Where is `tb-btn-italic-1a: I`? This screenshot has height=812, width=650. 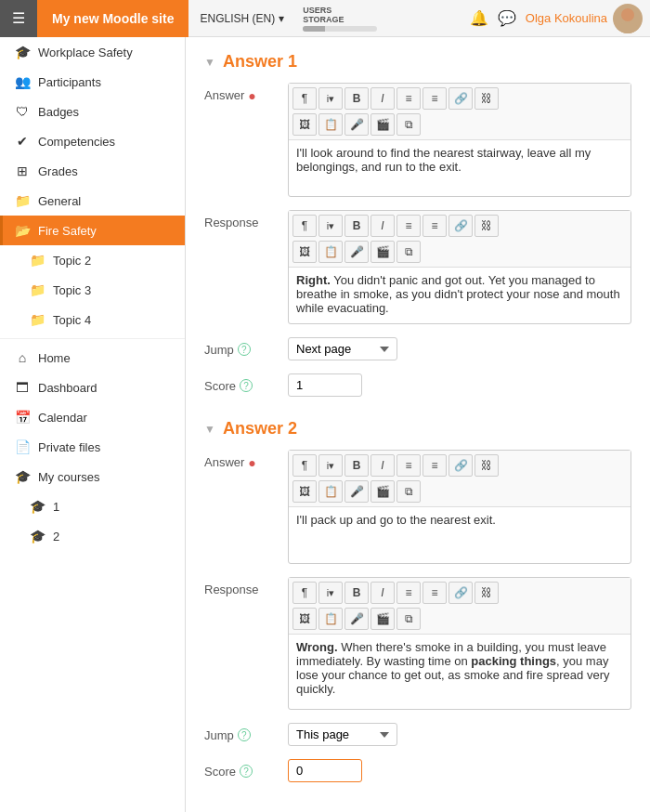 tb-btn-italic-1a: I is located at coordinates (383, 98).